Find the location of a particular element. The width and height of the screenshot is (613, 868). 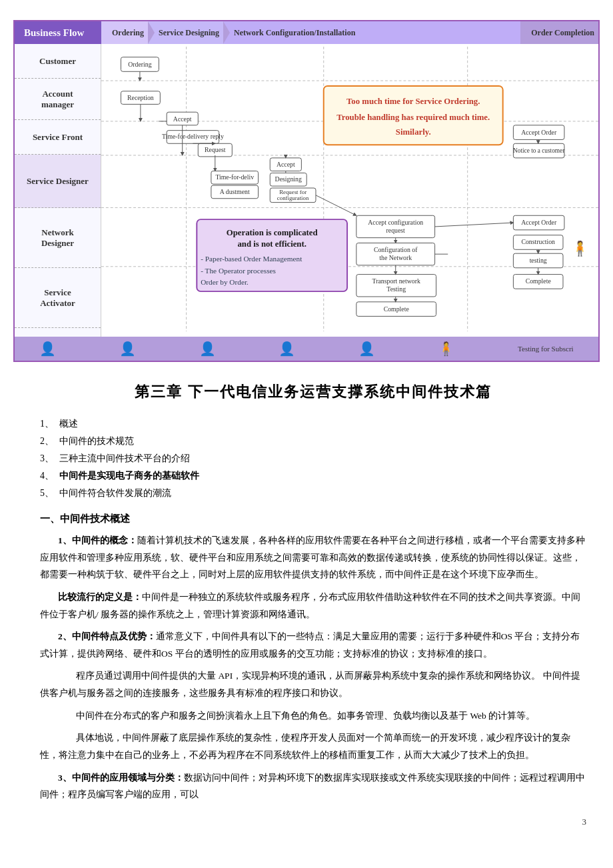

para-distributed: 中间件在分布式的客户和服务之间扮演着永上且下角色的角色。如事务管理、负载均衡以及… is located at coordinates (313, 716).